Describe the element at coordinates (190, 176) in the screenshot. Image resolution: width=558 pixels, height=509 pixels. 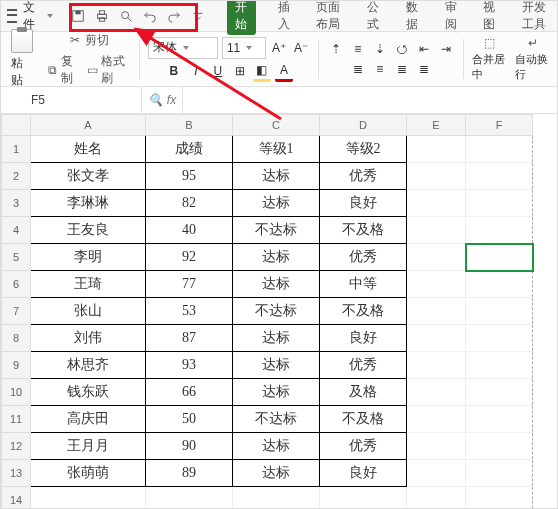
I see `cell-B2: 95` at that location.